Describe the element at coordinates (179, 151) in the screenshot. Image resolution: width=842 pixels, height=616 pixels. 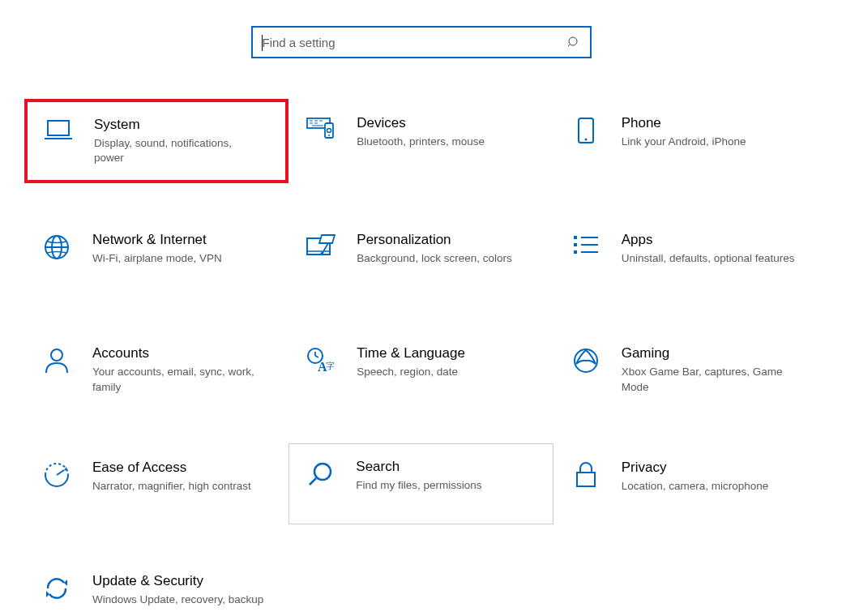
I see `tile-desc: Display, sound, notifications, power` at that location.